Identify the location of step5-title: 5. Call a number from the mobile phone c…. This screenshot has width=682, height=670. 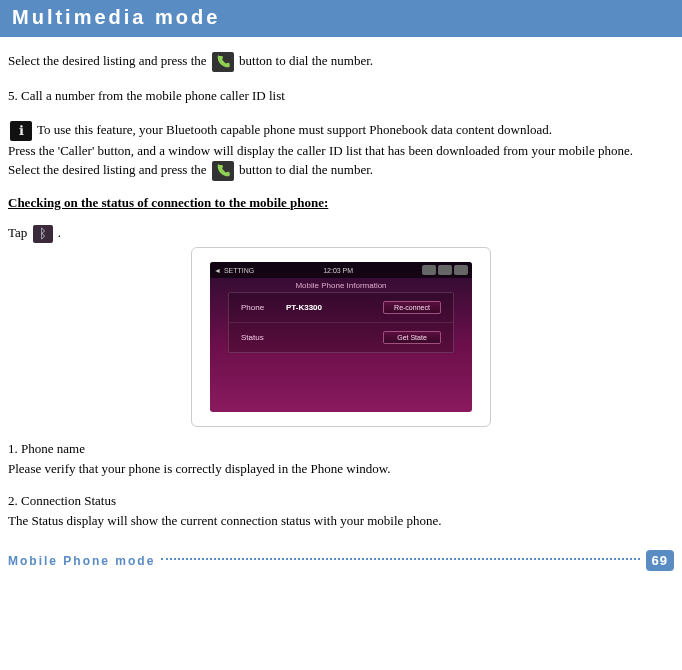
(341, 96).